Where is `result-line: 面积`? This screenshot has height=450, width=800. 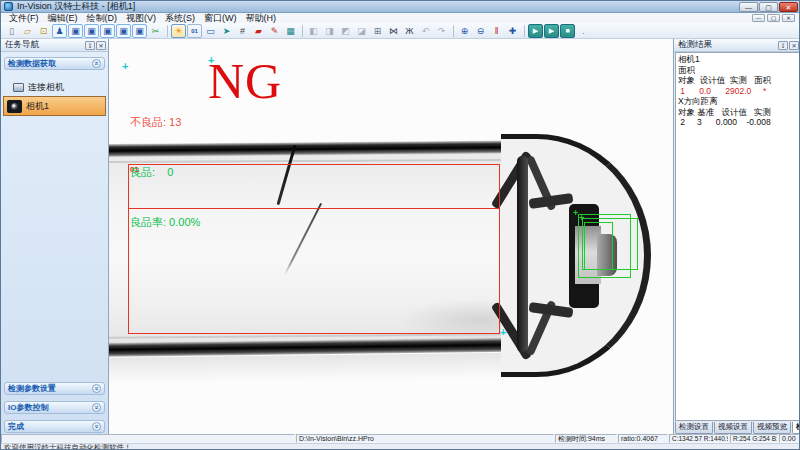
result-line: 面积 is located at coordinates (738, 70).